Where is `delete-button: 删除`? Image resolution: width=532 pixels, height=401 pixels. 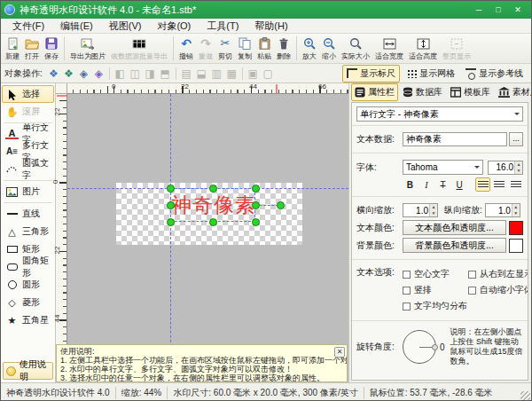
delete-button: 删除 is located at coordinates (284, 48).